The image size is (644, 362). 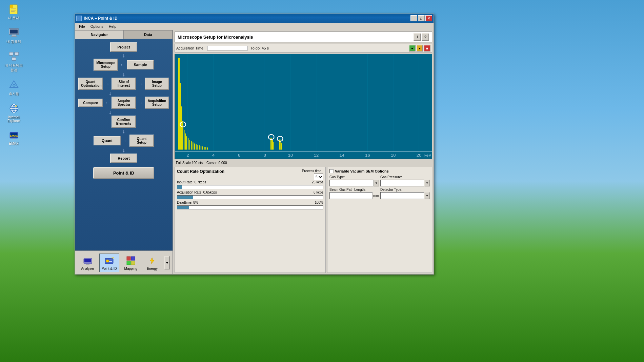 What do you see at coordinates (427, 48) in the screenshot?
I see `acq-stop-button: ■` at bounding box center [427, 48].